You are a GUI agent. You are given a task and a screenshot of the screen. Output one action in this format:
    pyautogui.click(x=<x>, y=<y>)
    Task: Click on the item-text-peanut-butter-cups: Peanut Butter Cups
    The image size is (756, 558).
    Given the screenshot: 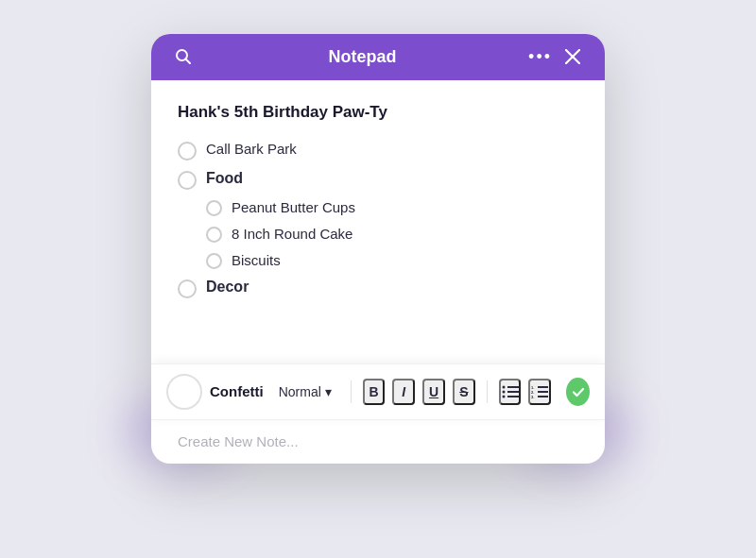 What is the action you would take?
    pyautogui.click(x=293, y=208)
    